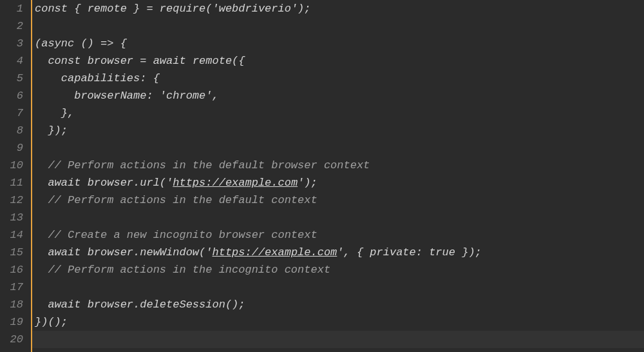  I want to click on token-punct: , {, so click(357, 253).